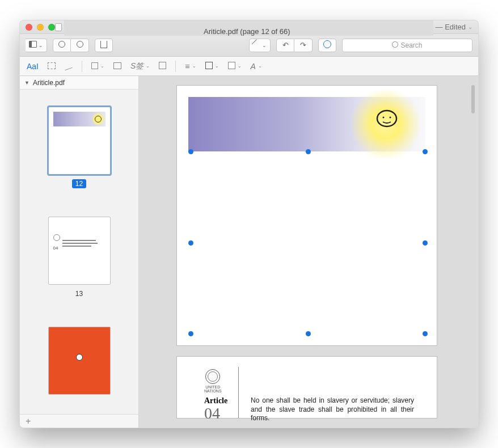  Describe the element at coordinates (307, 387) in the screenshot. I see `page-13: UNITED NATIONS Article 04 No one shall b…` at that location.